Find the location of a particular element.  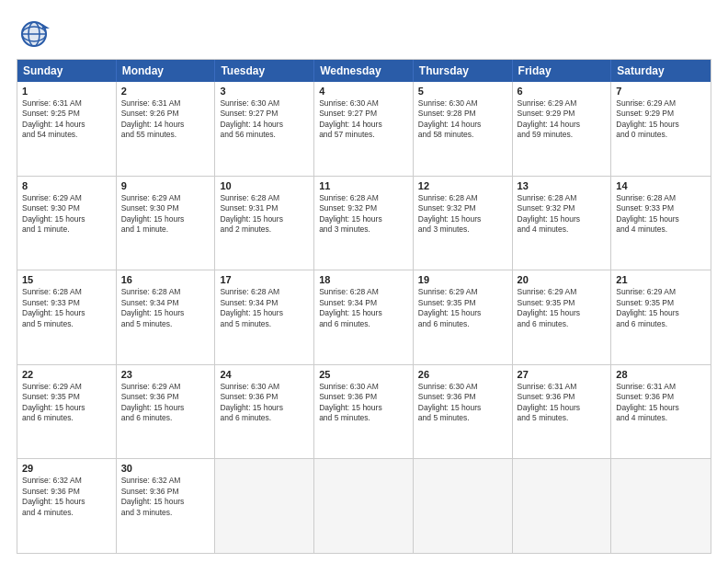

calendar-cell: 12Sunrise: 6:28 AM Sunset: 9:32 PM Dayli… is located at coordinates (463, 224).